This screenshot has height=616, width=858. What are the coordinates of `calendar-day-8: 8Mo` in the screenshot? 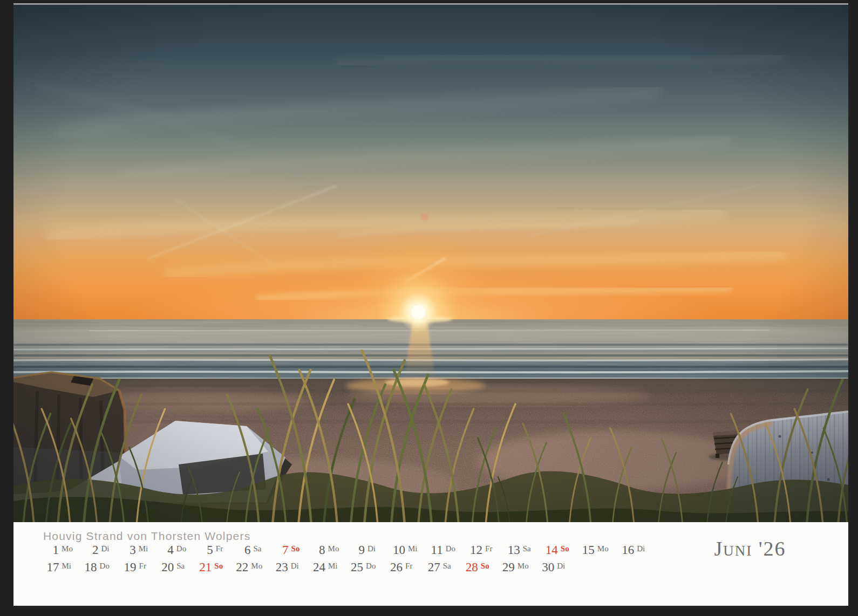 It's located at (329, 550).